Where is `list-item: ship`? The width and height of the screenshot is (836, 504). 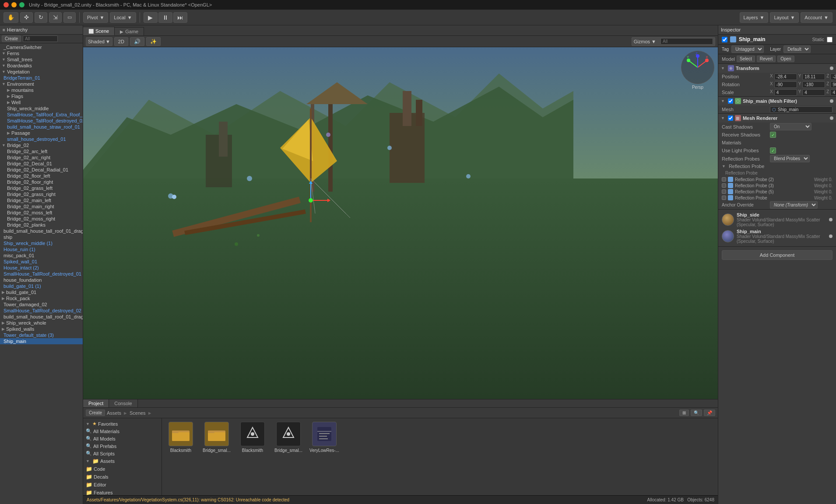 list-item: ship is located at coordinates (41, 237).